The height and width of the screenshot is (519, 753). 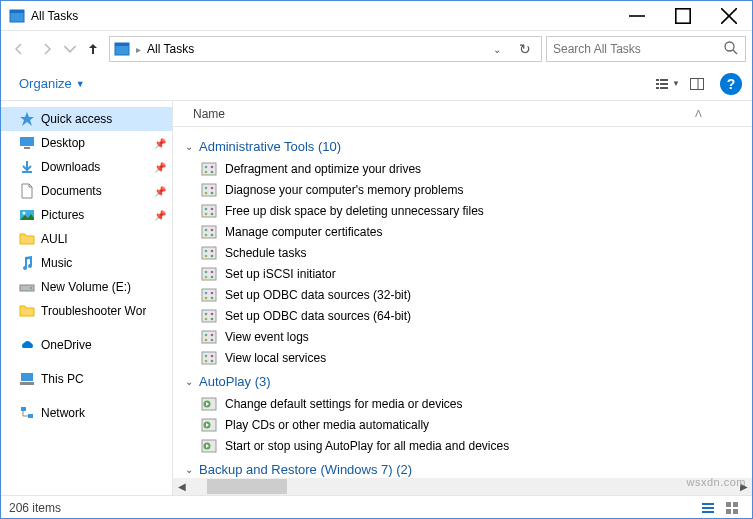 I want to click on column-name: Name, so click(x=444, y=114).